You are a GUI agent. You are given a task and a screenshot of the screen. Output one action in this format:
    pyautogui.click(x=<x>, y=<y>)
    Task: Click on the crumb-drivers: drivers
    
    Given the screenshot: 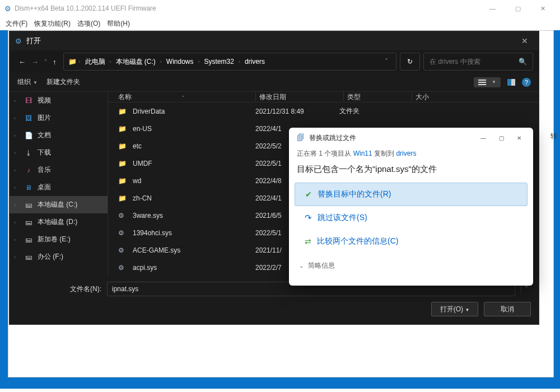 What is the action you would take?
    pyautogui.click(x=255, y=62)
    